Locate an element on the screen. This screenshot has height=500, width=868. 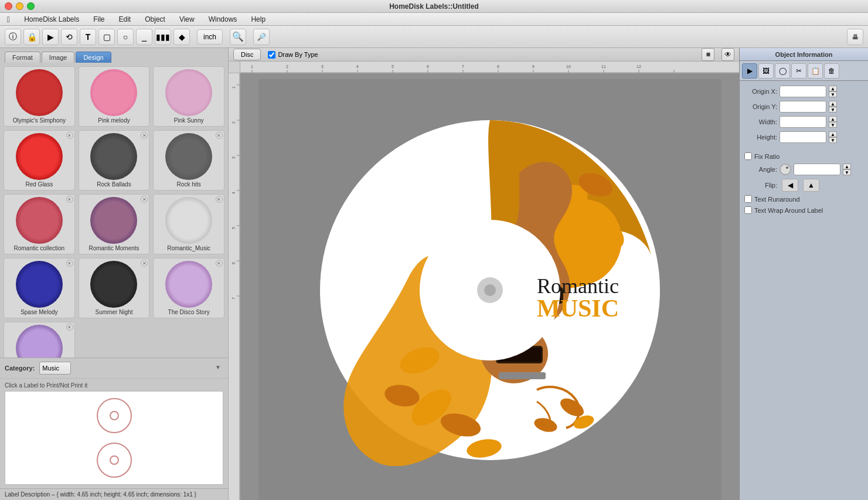
tab-design: Design is located at coordinates (93, 57).